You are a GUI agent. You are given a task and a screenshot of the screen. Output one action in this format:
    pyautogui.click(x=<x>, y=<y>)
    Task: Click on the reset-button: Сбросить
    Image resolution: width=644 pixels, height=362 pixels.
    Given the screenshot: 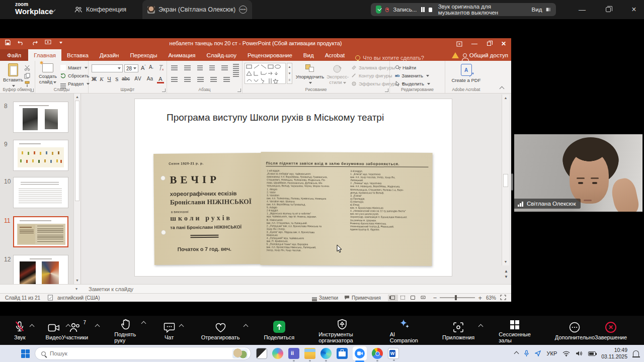 What is the action you would take?
    pyautogui.click(x=74, y=75)
    